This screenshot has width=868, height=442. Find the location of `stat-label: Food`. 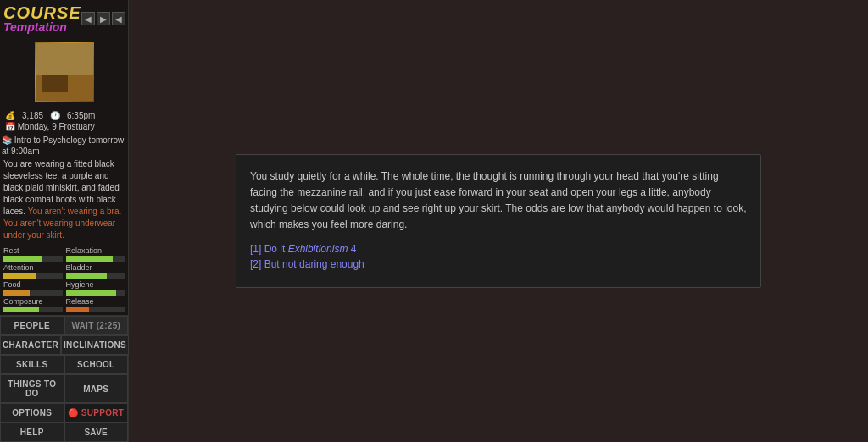

stat-label: Food is located at coordinates (33, 285).